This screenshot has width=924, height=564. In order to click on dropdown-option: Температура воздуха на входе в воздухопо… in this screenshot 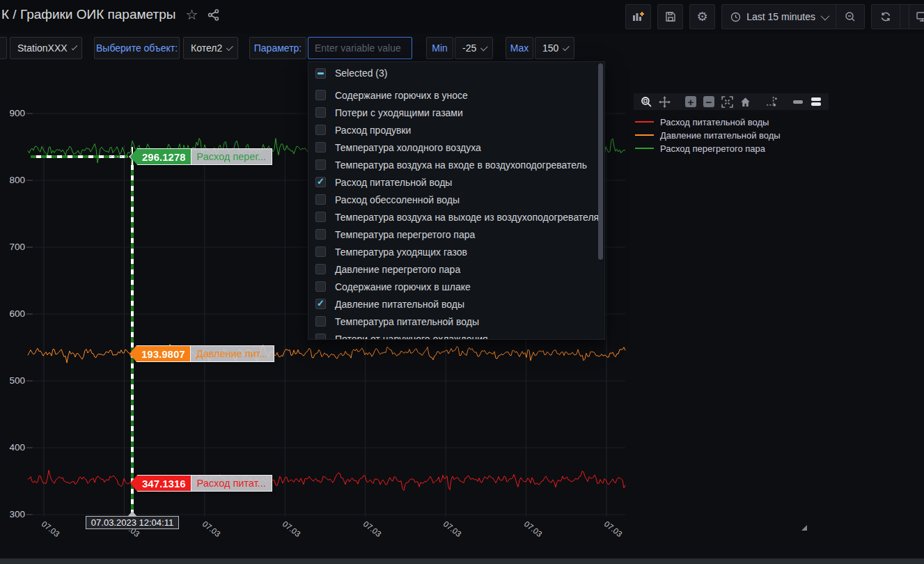, I will do `click(457, 164)`.